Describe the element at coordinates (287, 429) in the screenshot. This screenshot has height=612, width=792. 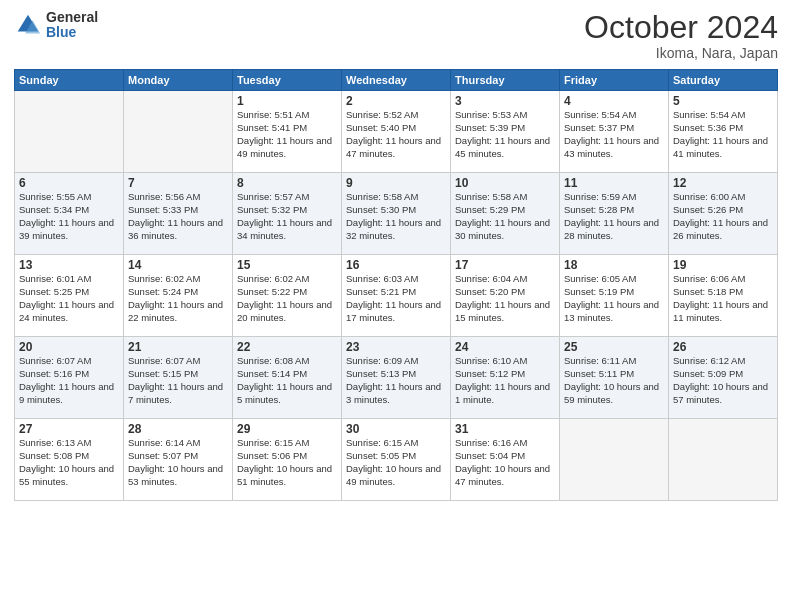
I see `day-number: 29` at that location.